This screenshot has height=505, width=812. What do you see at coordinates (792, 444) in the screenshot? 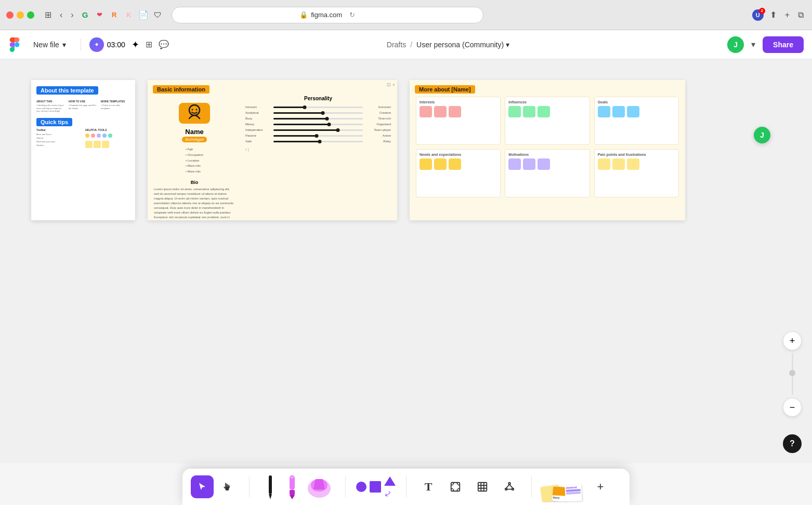
I see `help-button: ?` at bounding box center [792, 444].